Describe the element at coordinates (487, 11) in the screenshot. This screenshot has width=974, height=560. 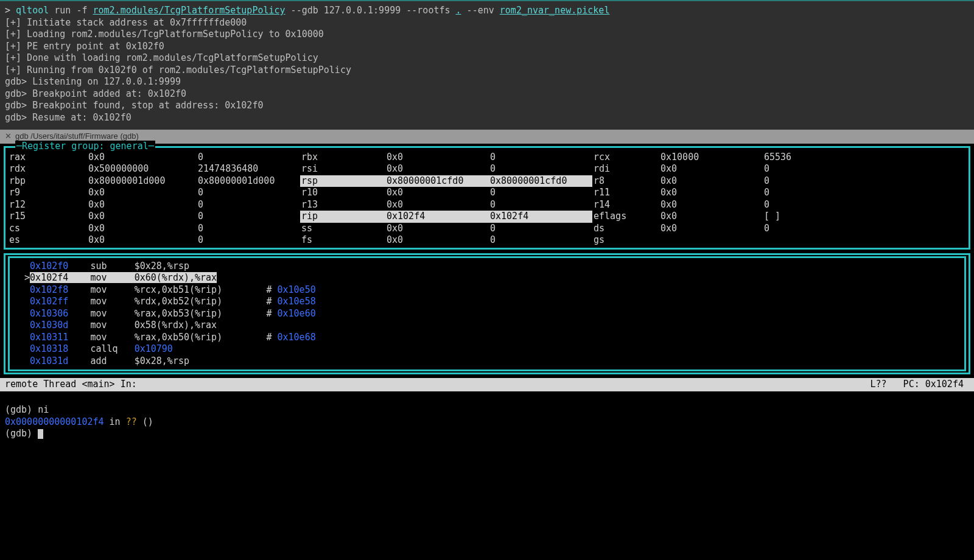
I see `shell-command-line: > qltool run -f rom2.modules/TcgPlatform…` at that location.